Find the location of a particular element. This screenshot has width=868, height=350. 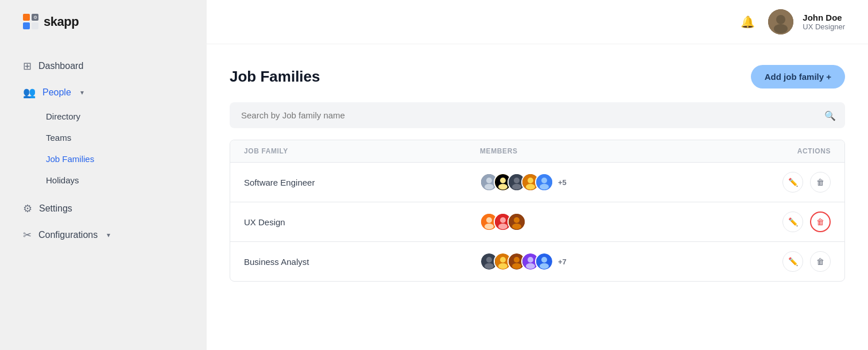

sidebar-item-job-families: Job Families is located at coordinates (103, 159).